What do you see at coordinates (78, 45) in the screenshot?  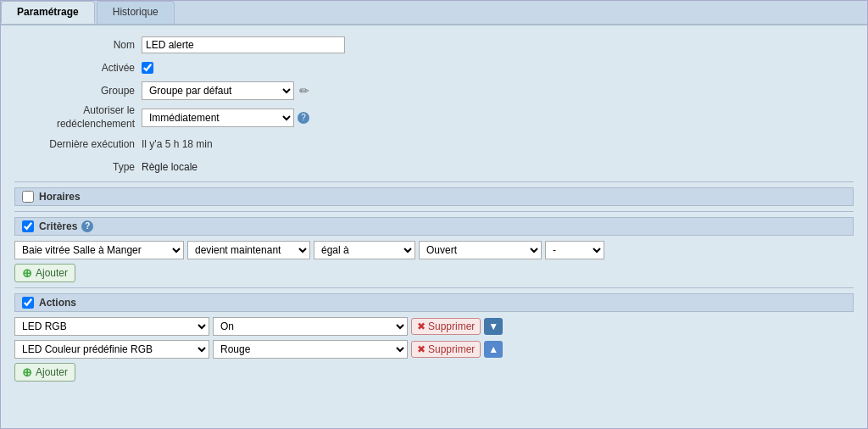 I see `nom-label: Nom` at bounding box center [78, 45].